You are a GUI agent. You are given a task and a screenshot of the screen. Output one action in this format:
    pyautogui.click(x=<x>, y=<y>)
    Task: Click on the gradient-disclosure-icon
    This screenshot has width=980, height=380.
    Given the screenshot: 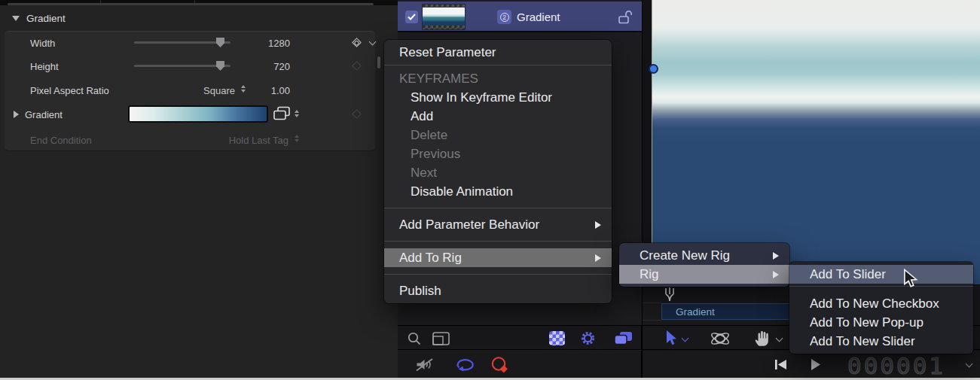 What is the action you would take?
    pyautogui.click(x=17, y=114)
    